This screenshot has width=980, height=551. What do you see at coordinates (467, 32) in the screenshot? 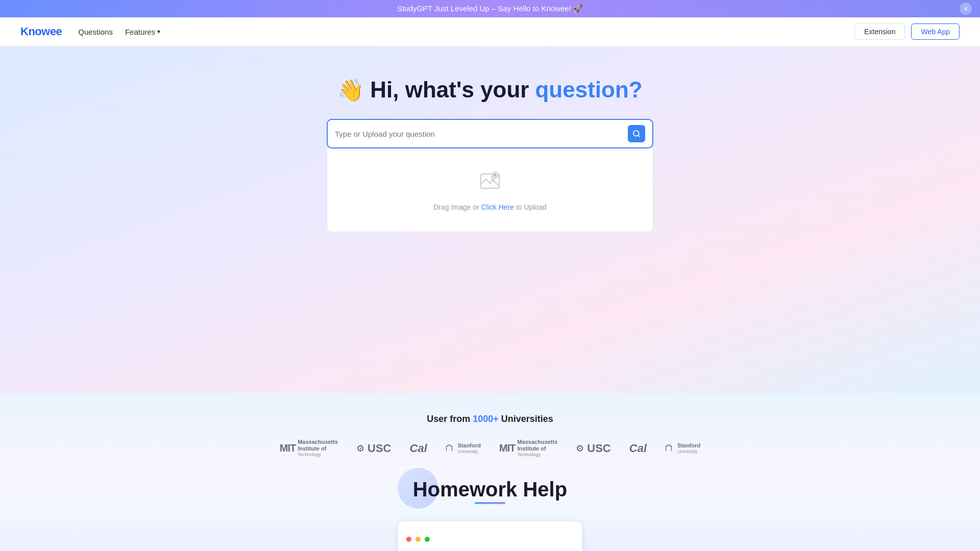
I see `nav-links: Questions Features ▾` at bounding box center [467, 32].